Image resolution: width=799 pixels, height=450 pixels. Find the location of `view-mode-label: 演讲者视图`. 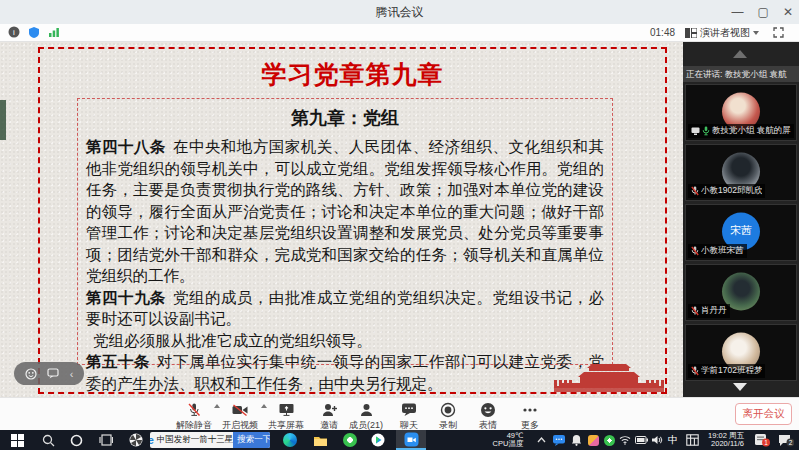

view-mode-label: 演讲者视图 is located at coordinates (725, 33).